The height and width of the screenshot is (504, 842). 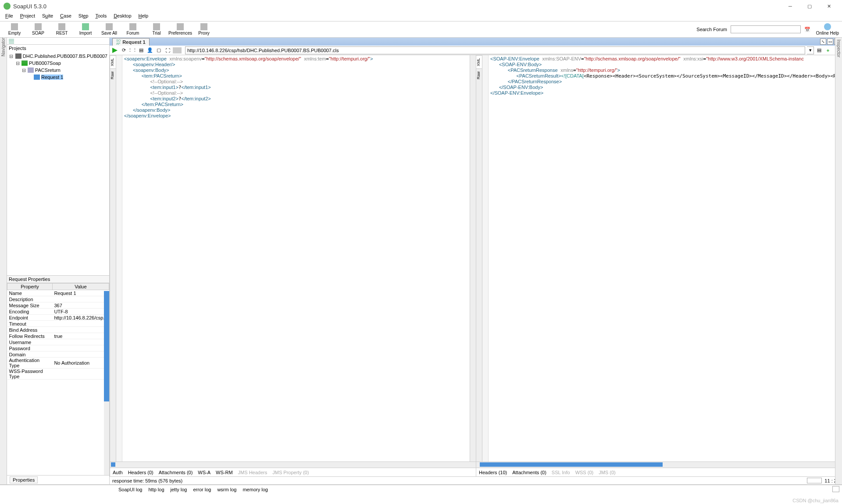 I want to click on tab-resp-headers: Headers (10), so click(x=493, y=472).